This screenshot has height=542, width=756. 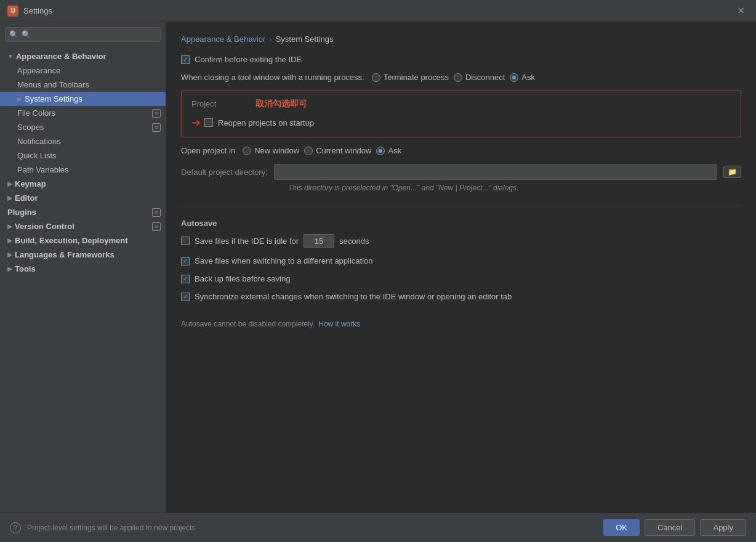 I want to click on sync-checkbox-wrap: Synchronize external changes when switch…, so click(x=346, y=297).